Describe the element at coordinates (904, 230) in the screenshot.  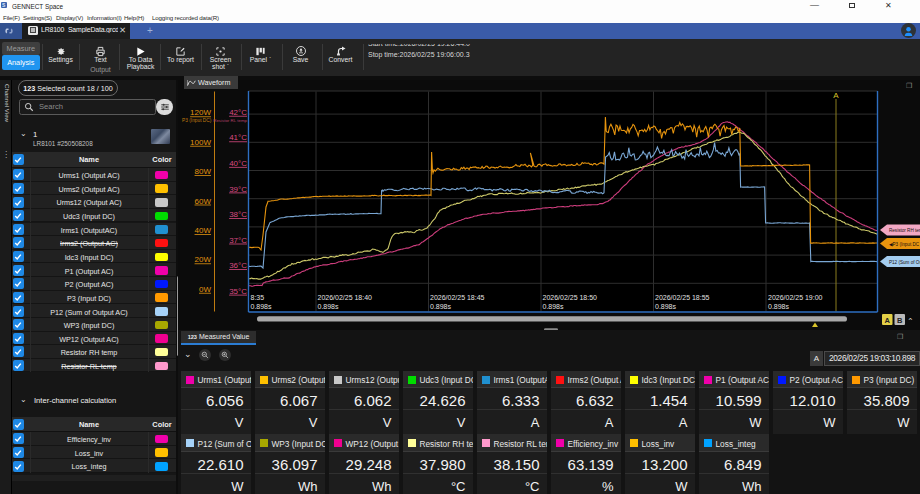
I see `svg-text: Resistor RH temp` at that location.